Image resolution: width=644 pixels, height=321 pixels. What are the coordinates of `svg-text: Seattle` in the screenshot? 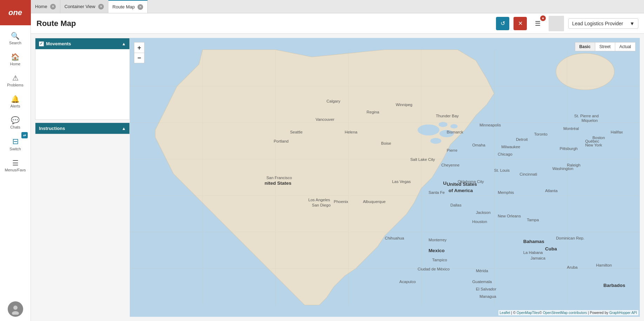 It's located at (296, 132).